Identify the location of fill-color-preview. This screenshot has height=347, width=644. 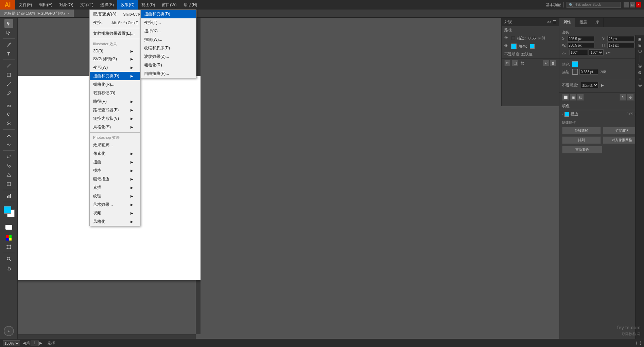
(532, 46).